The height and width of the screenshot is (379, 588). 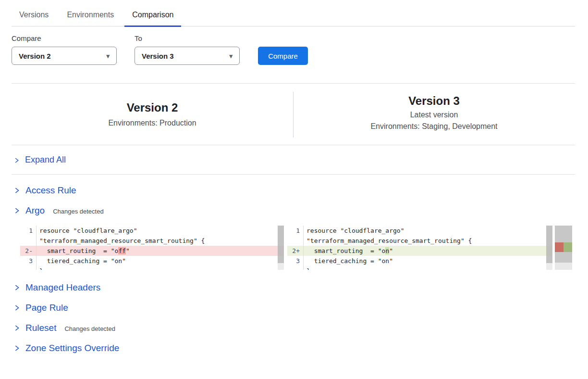 What do you see at coordinates (293, 211) in the screenshot?
I see `section-argo: Argo Changes detected` at bounding box center [293, 211].